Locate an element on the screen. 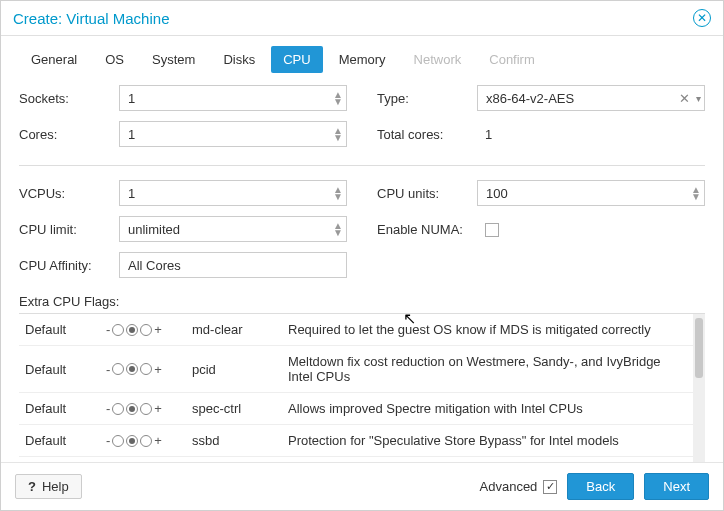 Image resolution: width=724 pixels, height=511 pixels. advanced-checkbox: ✓ is located at coordinates (550, 487).